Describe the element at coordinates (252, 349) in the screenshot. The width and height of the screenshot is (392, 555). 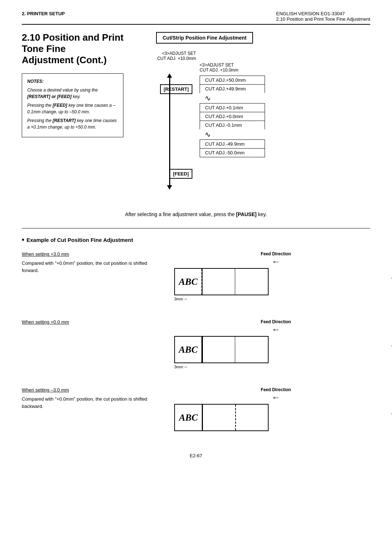
I see `label-cell-2b` at that location.